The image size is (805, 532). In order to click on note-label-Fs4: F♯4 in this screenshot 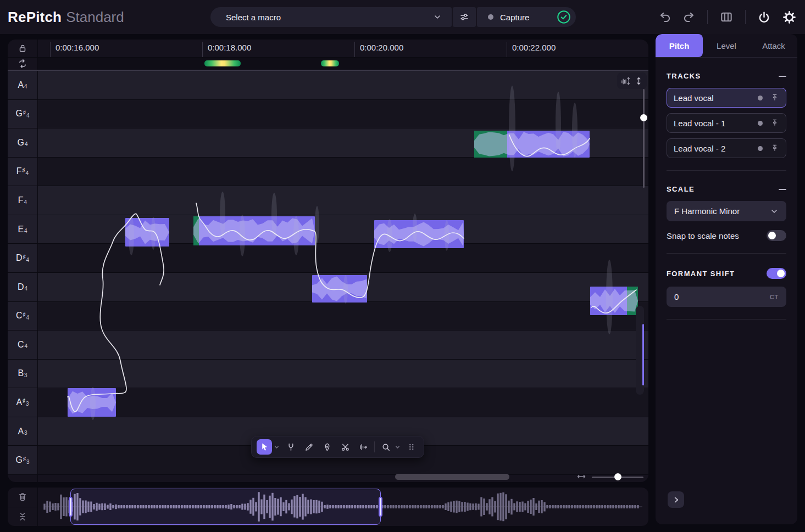, I will do `click(23, 172)`.